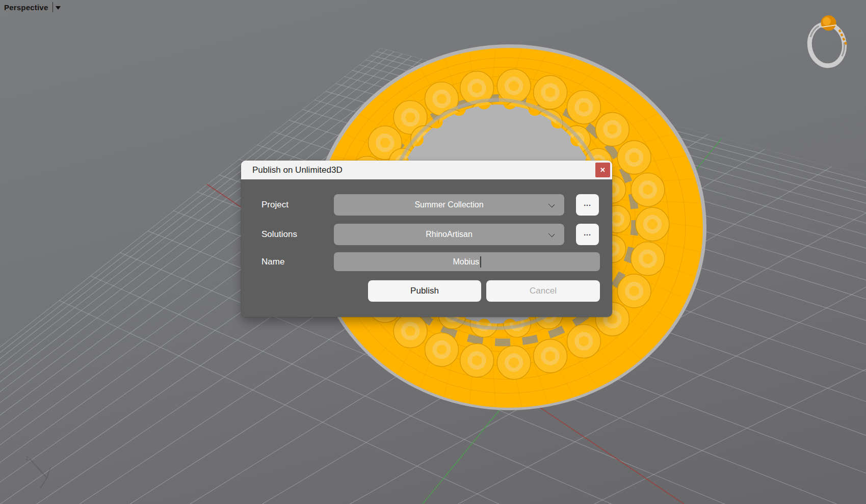 This screenshot has width=866, height=504. Describe the element at coordinates (828, 41) in the screenshot. I see `ring-logo-icon` at that location.